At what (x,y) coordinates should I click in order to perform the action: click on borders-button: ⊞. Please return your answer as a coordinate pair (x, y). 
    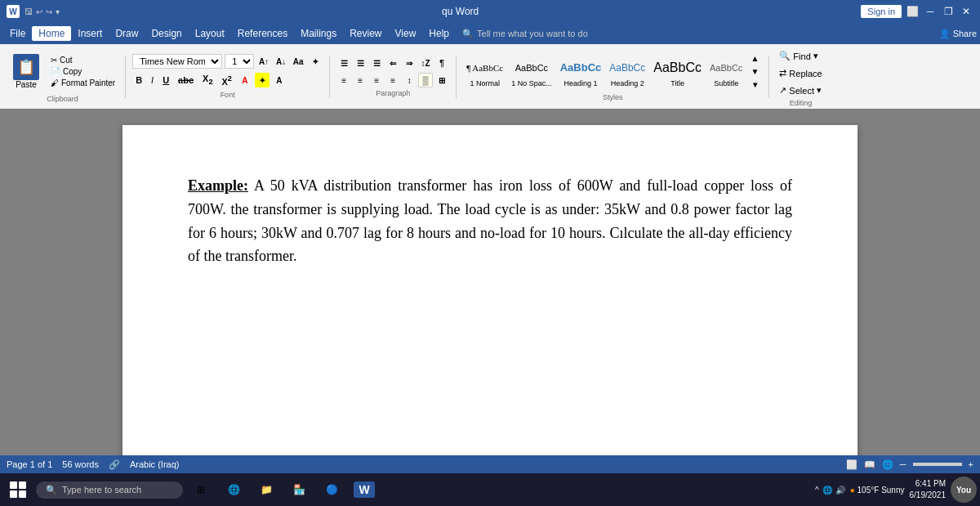
    Looking at the image, I should click on (442, 80).